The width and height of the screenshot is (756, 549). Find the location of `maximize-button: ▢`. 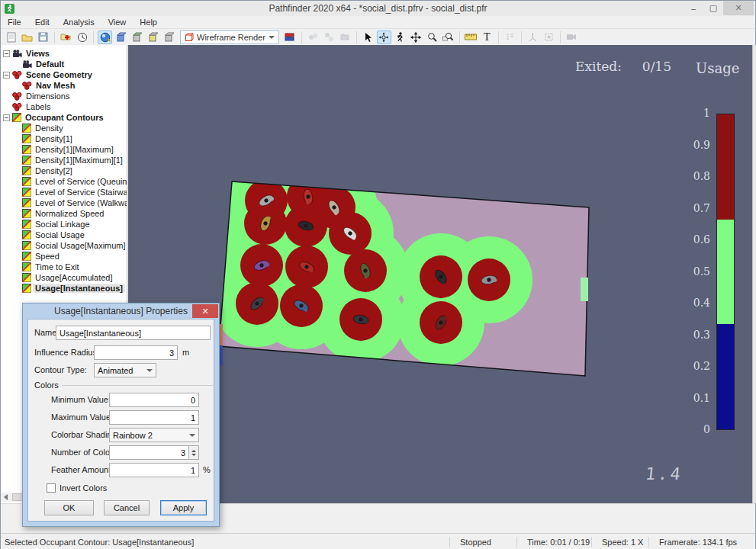

maximize-button: ▢ is located at coordinates (713, 8).